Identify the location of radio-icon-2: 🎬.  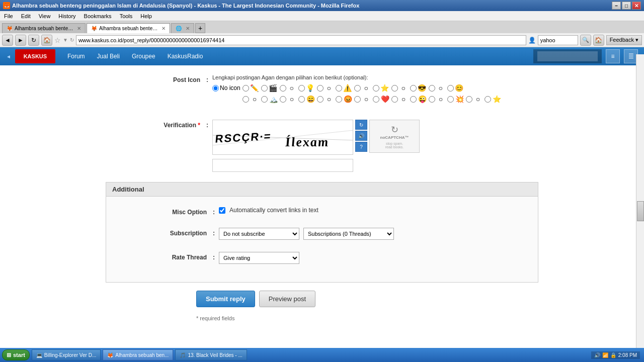
(270, 88).